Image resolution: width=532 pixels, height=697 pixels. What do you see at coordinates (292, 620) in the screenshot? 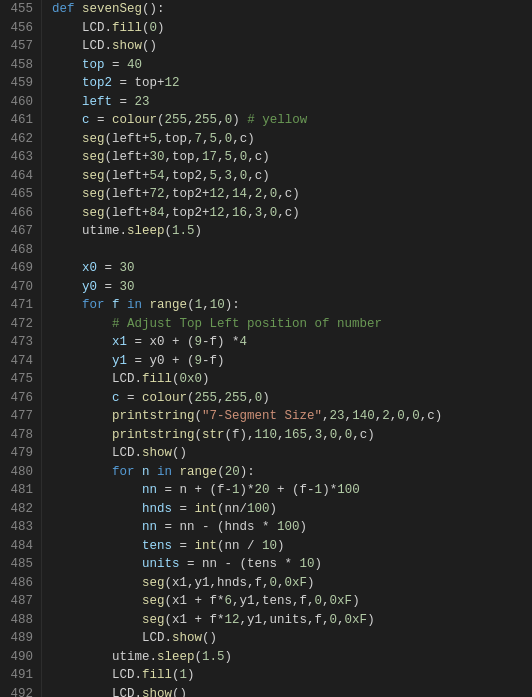
I see `code-line: seg(x1 + f*12,y1,units,f,0,0xF)` at bounding box center [292, 620].